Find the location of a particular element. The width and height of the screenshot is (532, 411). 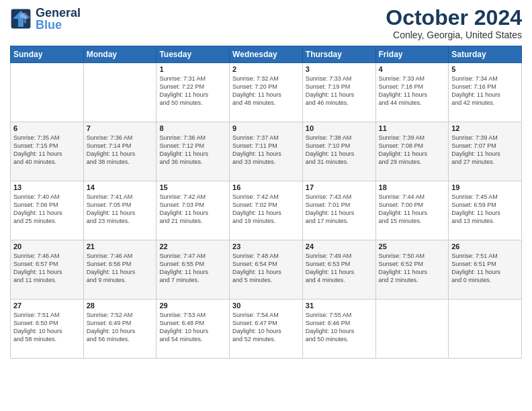

day-info: Sunrise: 7:40 AMSunset: 7:06 PMDaylight:… is located at coordinates (47, 210).